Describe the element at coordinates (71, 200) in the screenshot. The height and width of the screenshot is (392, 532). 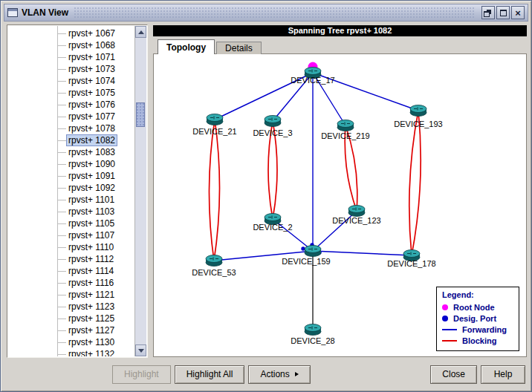
I see `tree-item: rpvst+ 1101` at that location.